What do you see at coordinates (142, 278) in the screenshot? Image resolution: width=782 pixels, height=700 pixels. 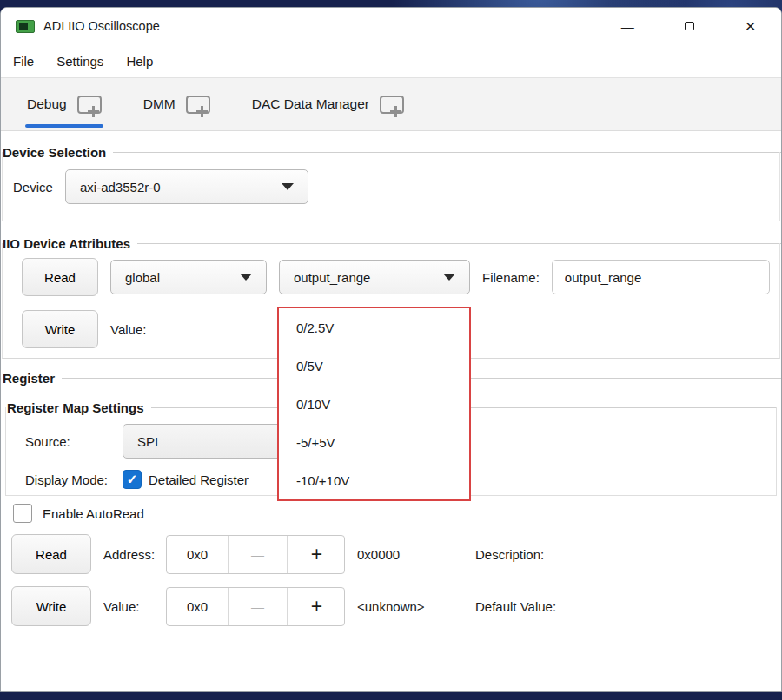 I see `attr-category-value: global` at bounding box center [142, 278].